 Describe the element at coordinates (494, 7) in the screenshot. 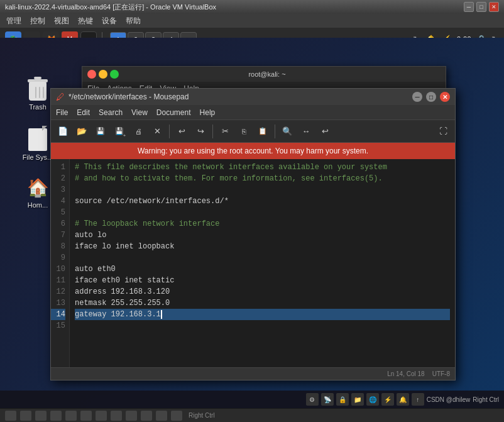

I see `vbox-close-button: ✕` at that location.